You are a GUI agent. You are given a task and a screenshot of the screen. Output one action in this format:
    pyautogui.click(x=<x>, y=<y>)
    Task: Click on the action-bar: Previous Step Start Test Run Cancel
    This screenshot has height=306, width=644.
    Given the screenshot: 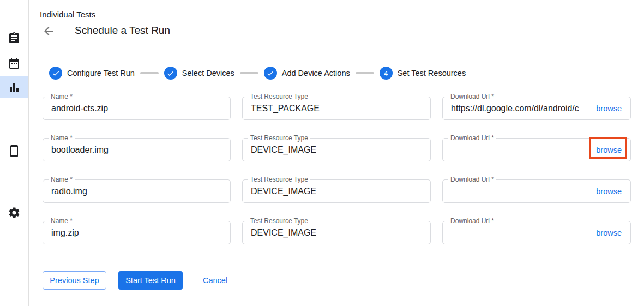 What is the action you would take?
    pyautogui.click(x=135, y=280)
    